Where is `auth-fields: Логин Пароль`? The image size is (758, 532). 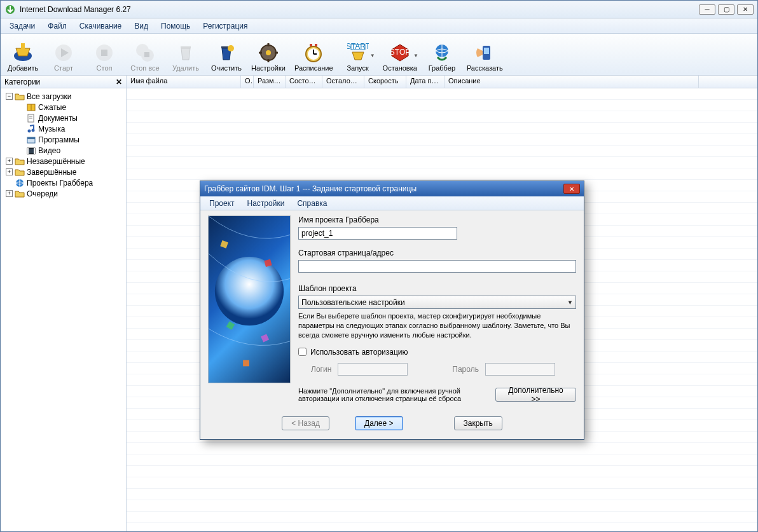 auth-fields: Логин Пароль is located at coordinates (438, 369).